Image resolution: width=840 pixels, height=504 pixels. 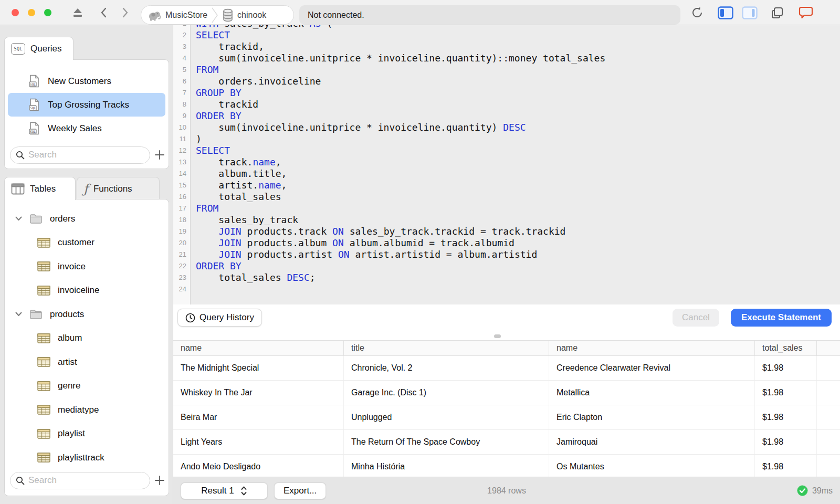 What do you see at coordinates (516, 162) in the screenshot?
I see `code-line: track.name,` at bounding box center [516, 162].